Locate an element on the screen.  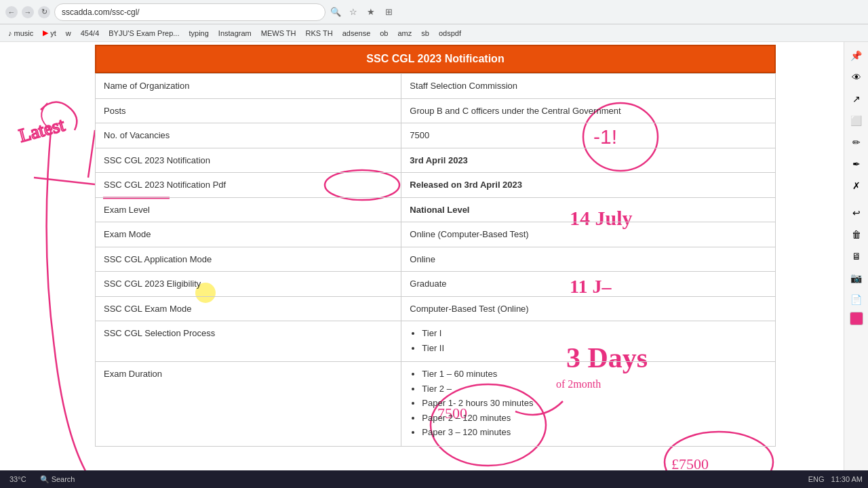
table-row: SSC CGL Selection Process Tier I Tier II is located at coordinates (435, 342).